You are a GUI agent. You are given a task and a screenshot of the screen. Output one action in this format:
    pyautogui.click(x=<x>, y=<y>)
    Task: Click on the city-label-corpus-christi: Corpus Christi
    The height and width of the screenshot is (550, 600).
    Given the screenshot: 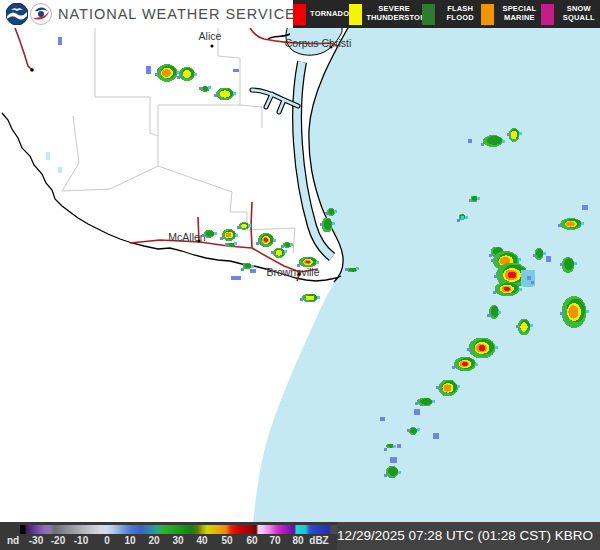 What is the action you would take?
    pyautogui.click(x=318, y=43)
    